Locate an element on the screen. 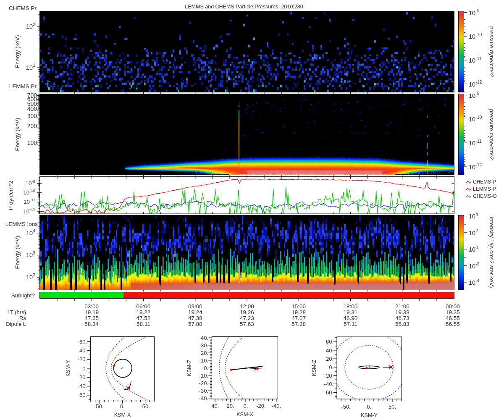  svg-text: 19.24 is located at coordinates (195, 312).